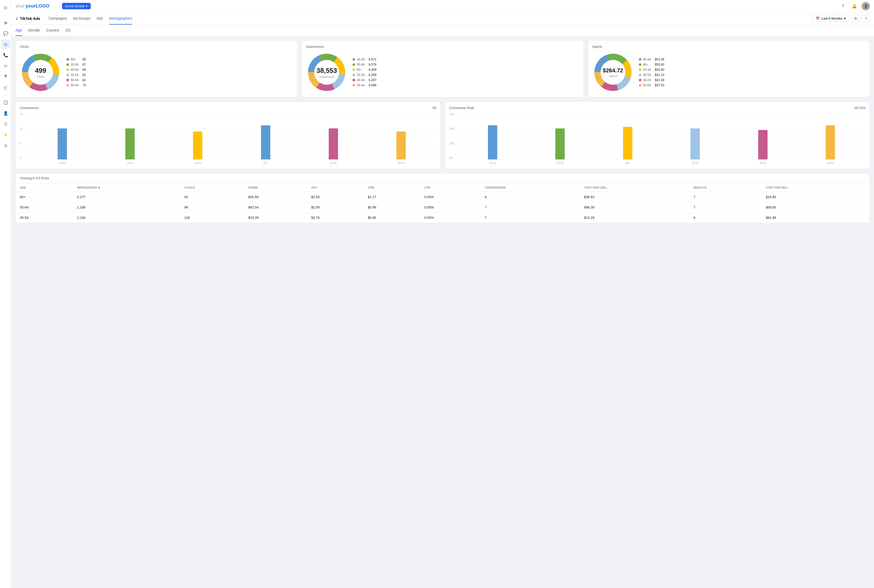 Image resolution: width=874 pixels, height=588 pixels. What do you see at coordinates (275, 188) in the screenshot?
I see `col-spend: SPEND` at bounding box center [275, 188].